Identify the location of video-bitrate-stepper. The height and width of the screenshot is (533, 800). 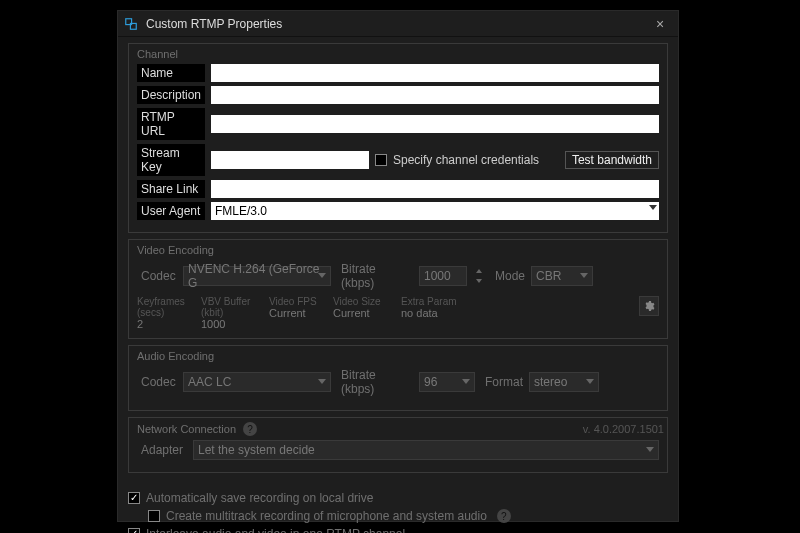
(479, 276).